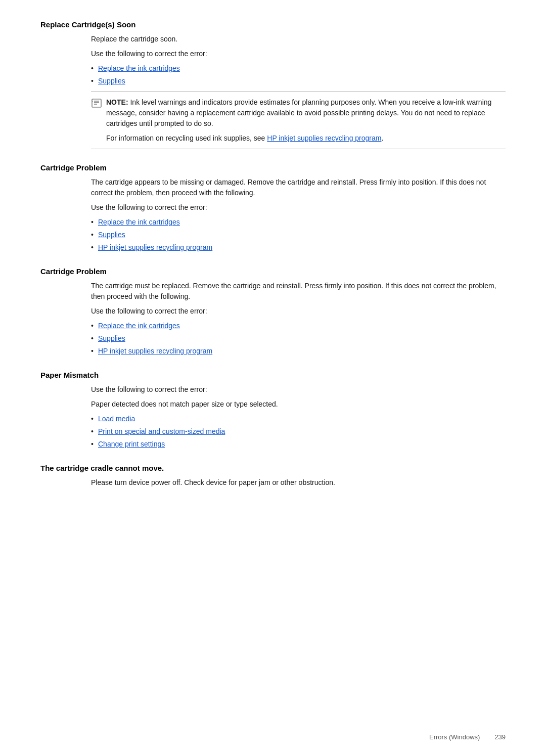  I want to click on para-replace-soon-2: Use the following to correct the error:, so click(298, 54).